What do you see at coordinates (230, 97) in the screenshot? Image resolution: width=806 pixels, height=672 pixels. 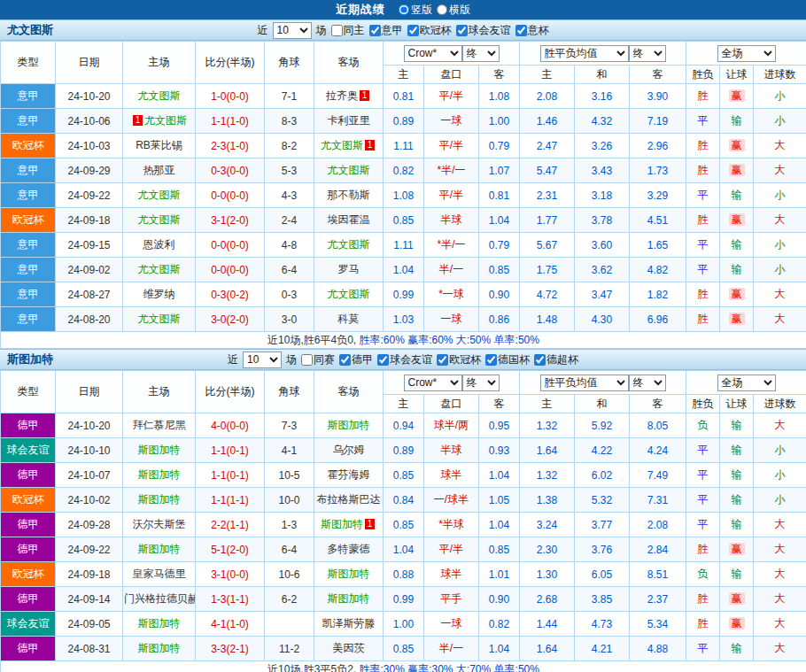 I see `score: 1-0(0-0)` at bounding box center [230, 97].